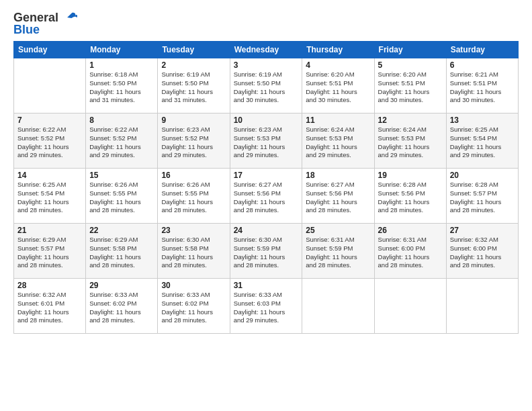  What do you see at coordinates (339, 196) in the screenshot?
I see `calendar-cell: 18Sunrise: 6:27 AM Sunset: 5:56 PM Dayli…` at bounding box center [339, 196].